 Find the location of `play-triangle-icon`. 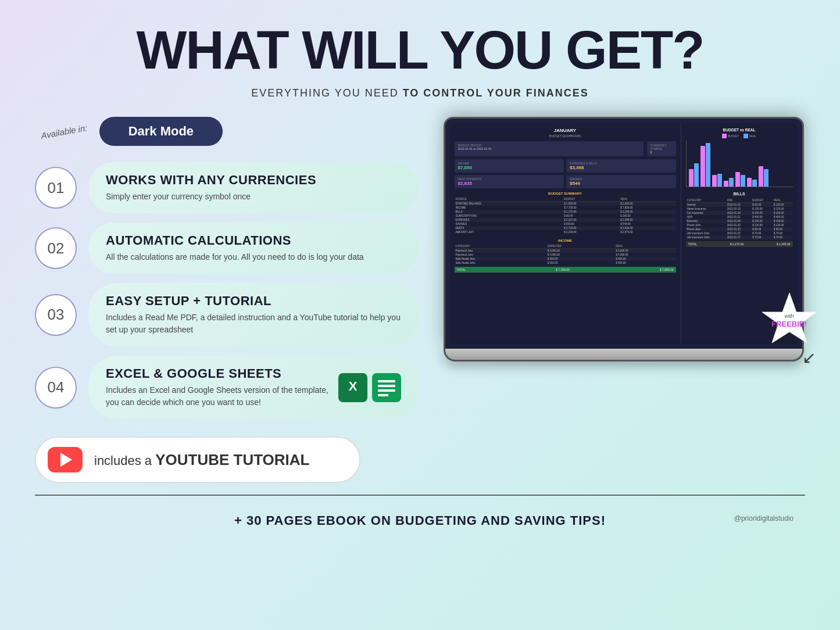

play-triangle-icon is located at coordinates (66, 460).